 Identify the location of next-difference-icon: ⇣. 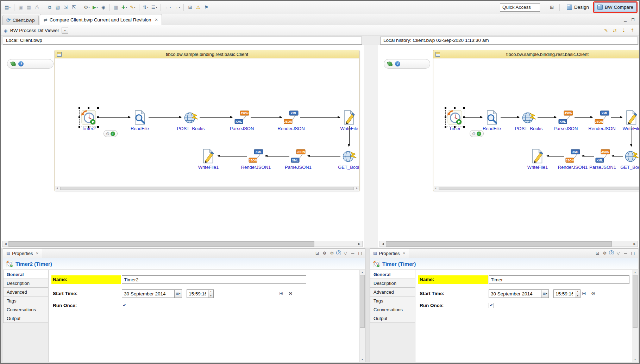
(624, 31).